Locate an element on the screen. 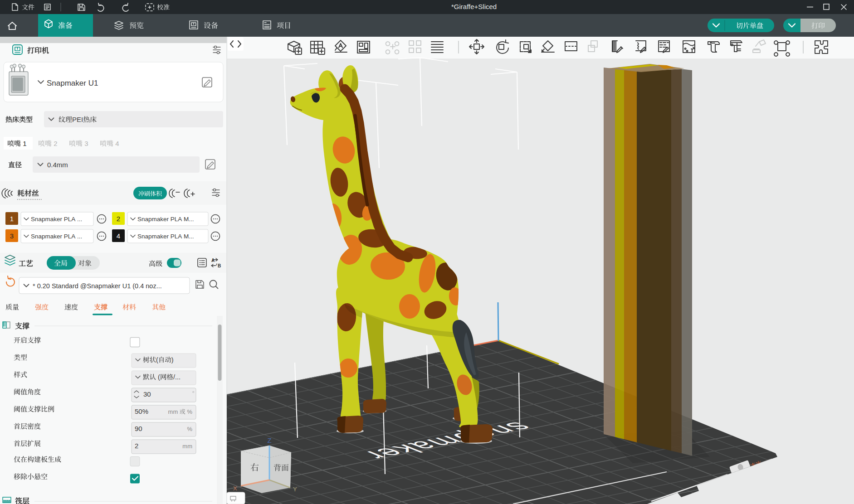  svg-text: Y is located at coordinates (295, 489).